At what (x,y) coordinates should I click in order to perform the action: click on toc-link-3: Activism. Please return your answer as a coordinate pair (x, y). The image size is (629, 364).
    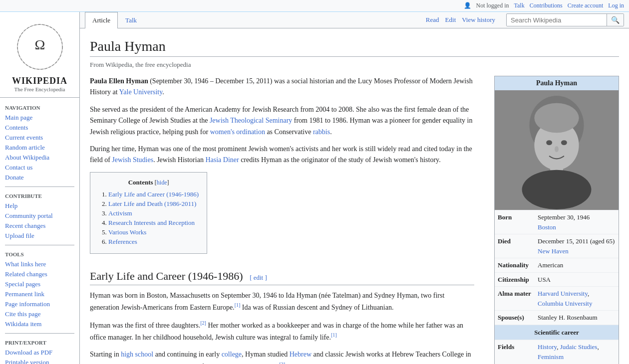
    Looking at the image, I should click on (120, 213).